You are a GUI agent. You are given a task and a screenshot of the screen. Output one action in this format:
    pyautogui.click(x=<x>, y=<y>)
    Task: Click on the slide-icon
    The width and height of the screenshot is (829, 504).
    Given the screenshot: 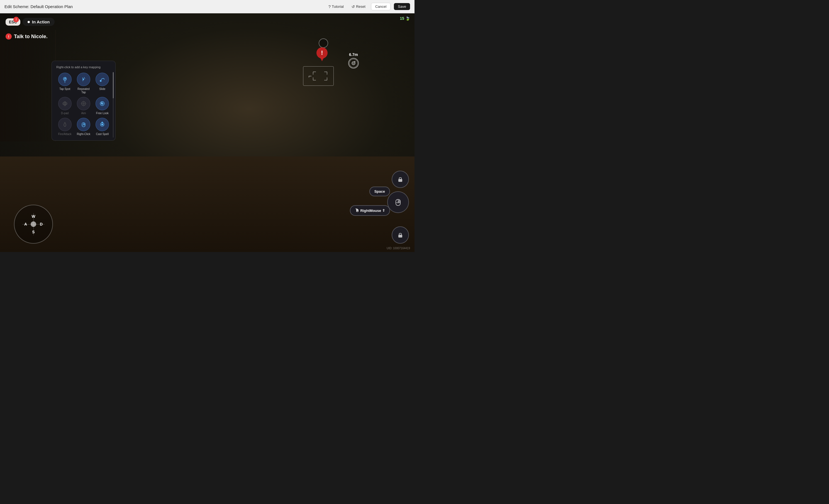 What is the action you would take?
    pyautogui.click(x=102, y=79)
    